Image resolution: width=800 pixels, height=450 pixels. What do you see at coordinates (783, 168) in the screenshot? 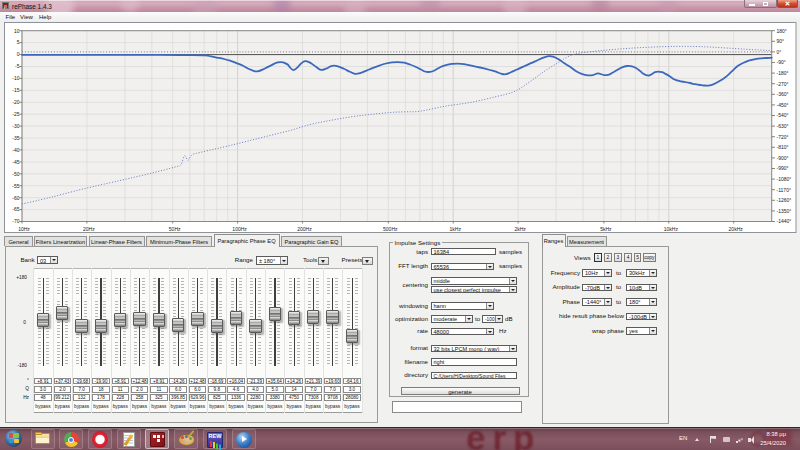
I see `svg-text: -990°` at bounding box center [783, 168].